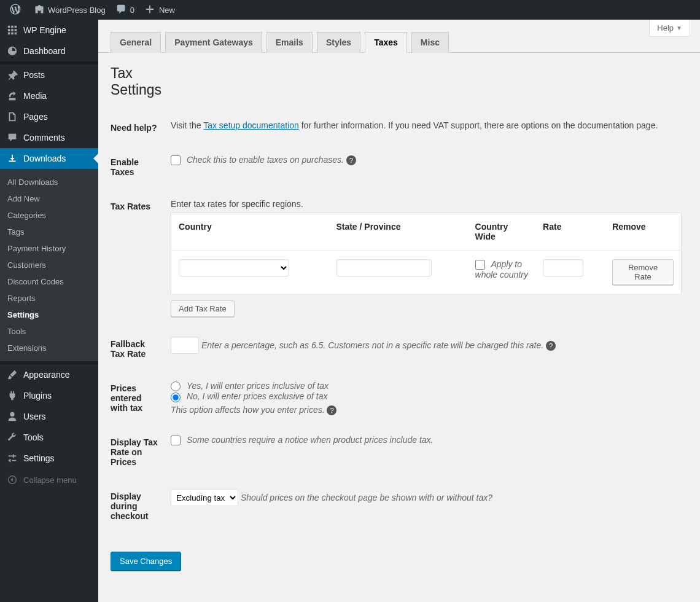 The image size is (700, 602). Describe the element at coordinates (49, 75) in the screenshot. I see `sidebar-item-posts: Posts` at that location.